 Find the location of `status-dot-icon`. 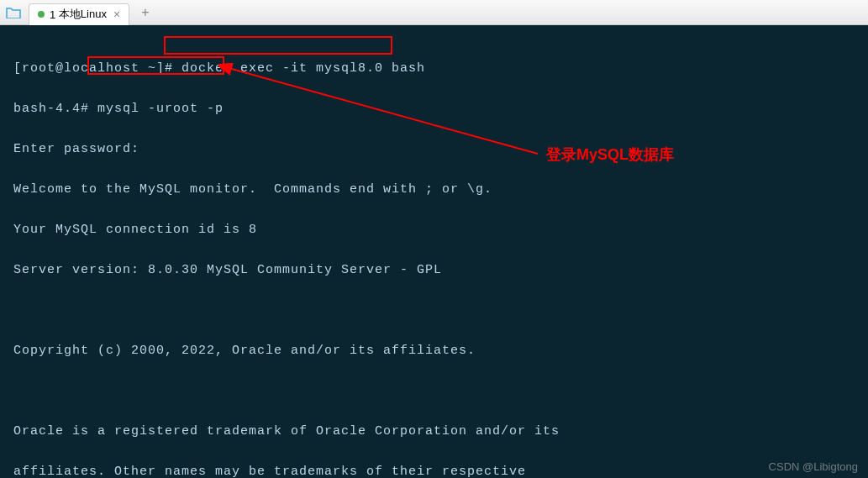

status-dot-icon is located at coordinates (41, 14).